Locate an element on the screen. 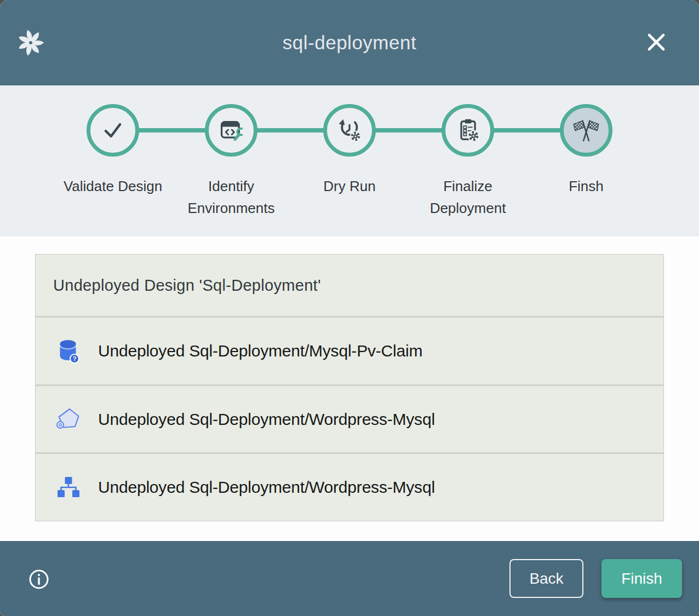 The height and width of the screenshot is (616, 699). status-row-text: Undeployed Sql-Deployment/Mysql-Pv-Claim is located at coordinates (260, 351).